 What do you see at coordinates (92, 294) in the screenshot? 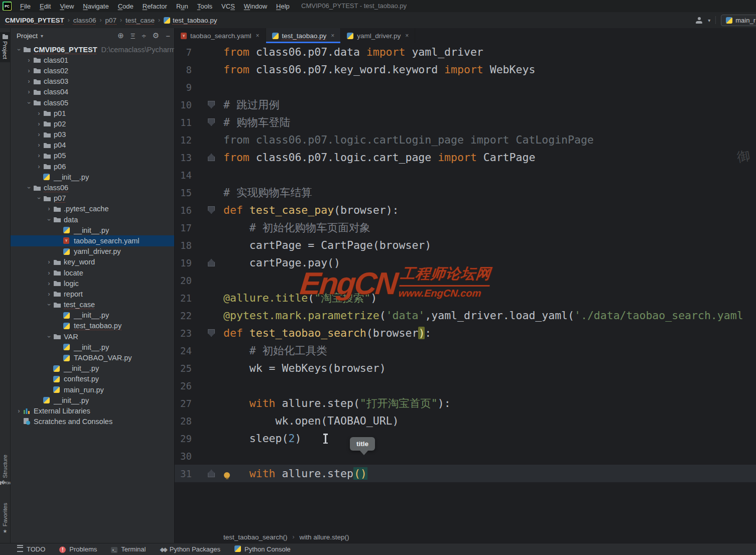
I see `tree-item-report: ›report` at bounding box center [92, 294].